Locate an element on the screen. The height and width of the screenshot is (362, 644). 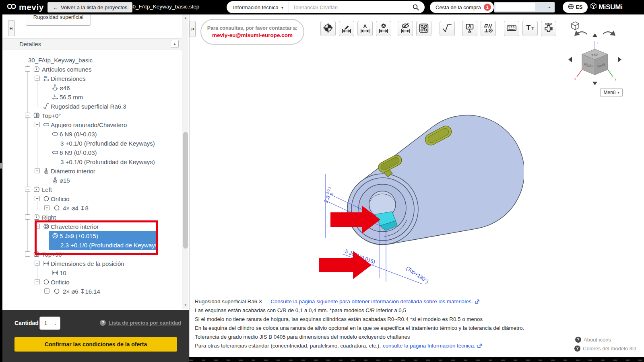
note-link: consulte la página Información técnica. is located at coordinates (432, 346).